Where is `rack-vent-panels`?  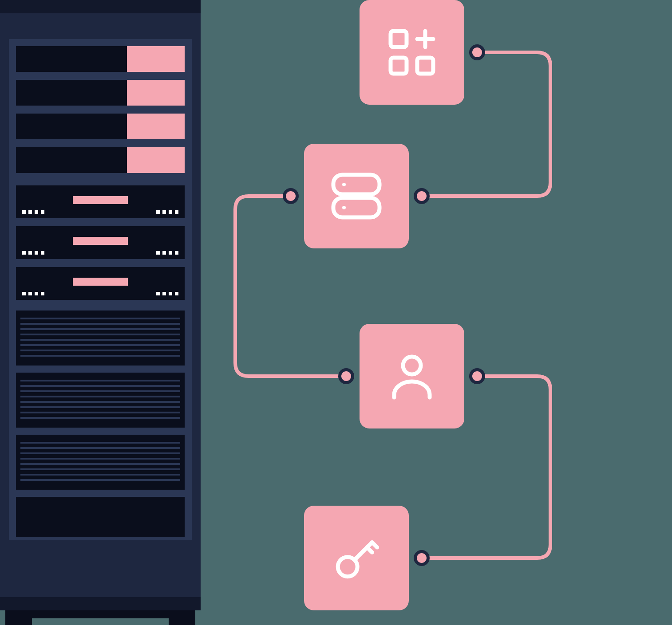 rack-vent-panels is located at coordinates (100, 400).